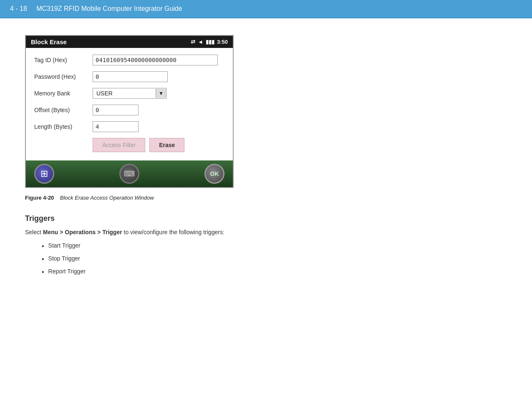 This screenshot has height=398, width=532. I want to click on offset-label: Offset (Bytes), so click(63, 110).